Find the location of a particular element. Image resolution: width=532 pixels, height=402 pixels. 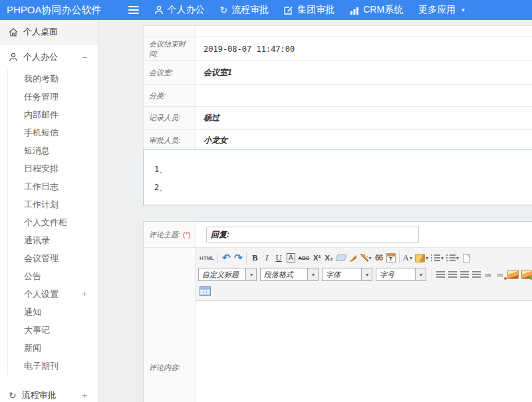

sidebar-item-contacts: 通讯录 is located at coordinates (49, 241).